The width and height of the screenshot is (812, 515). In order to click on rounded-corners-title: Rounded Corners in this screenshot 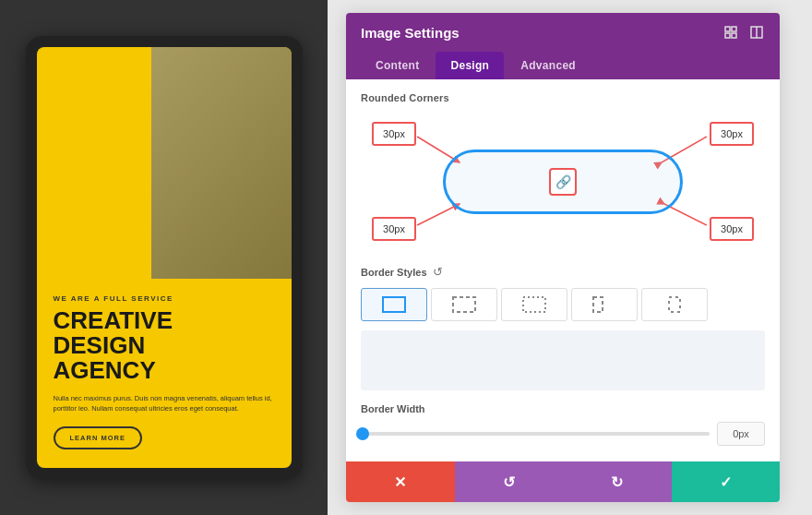, I will do `click(563, 98)`.